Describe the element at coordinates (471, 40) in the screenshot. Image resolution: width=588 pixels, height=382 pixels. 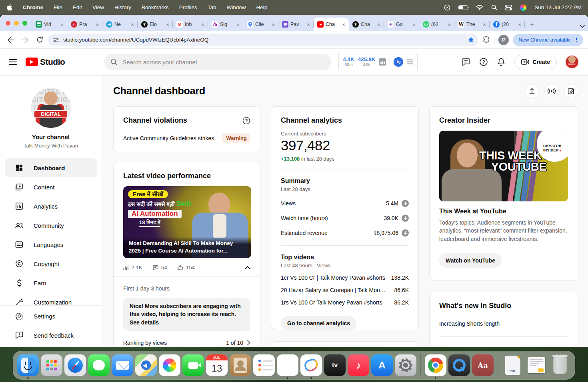
I see `bookmark-star-icon` at that location.